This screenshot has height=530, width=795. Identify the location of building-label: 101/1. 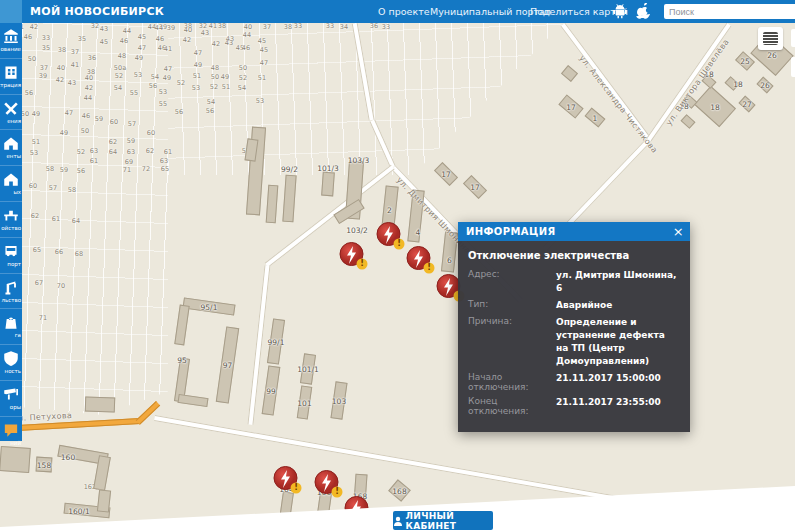
(308, 370).